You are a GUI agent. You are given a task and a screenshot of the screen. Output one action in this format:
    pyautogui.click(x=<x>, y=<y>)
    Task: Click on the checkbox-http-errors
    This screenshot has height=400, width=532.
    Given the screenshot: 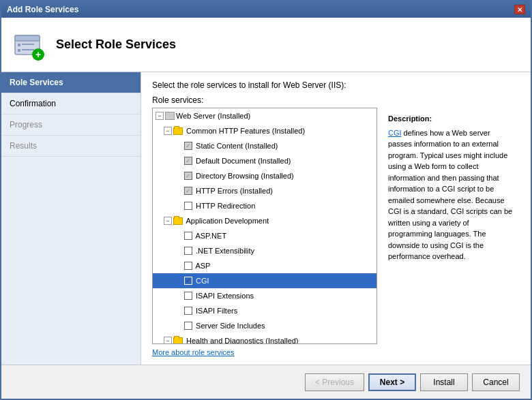 What is the action you would take?
    pyautogui.click(x=188, y=191)
    